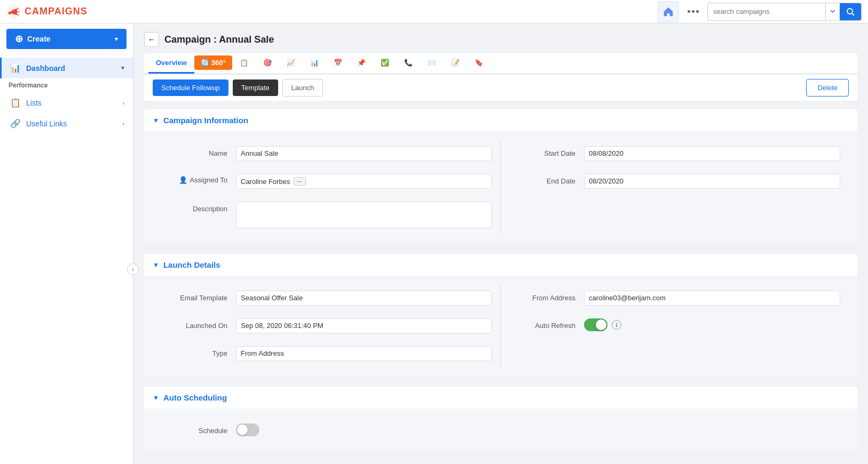 The width and height of the screenshot is (868, 464). What do you see at coordinates (455, 63) in the screenshot?
I see `tab-notes: 📝` at bounding box center [455, 63].